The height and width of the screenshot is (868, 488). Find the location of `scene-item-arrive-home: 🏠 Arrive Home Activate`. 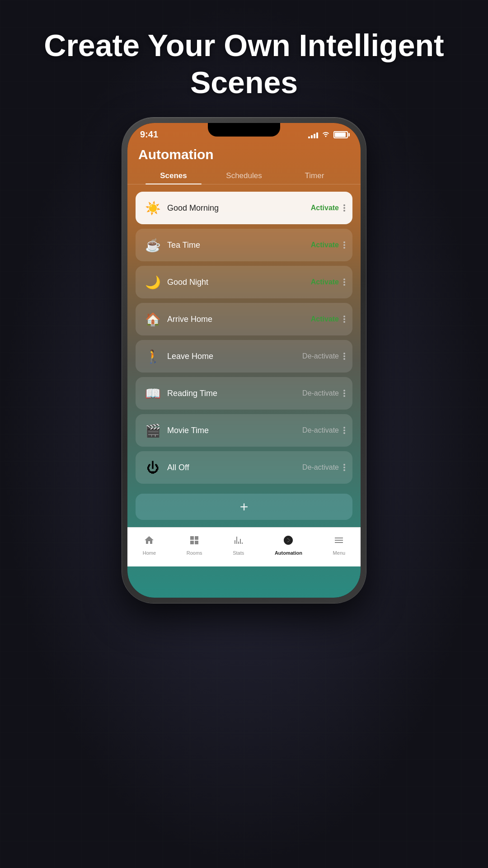

scene-item-arrive-home: 🏠 Arrive Home Activate is located at coordinates (244, 319).